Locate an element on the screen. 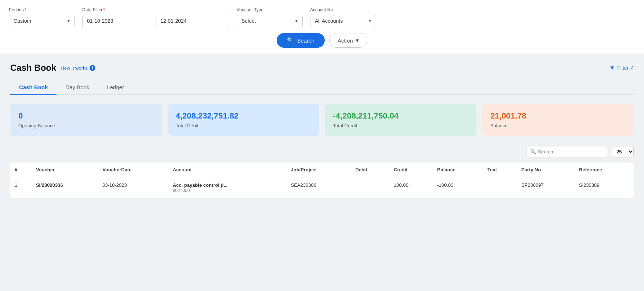 The image size is (644, 291). filter-row: Periods* Custom This Month Last Month Th… is located at coordinates (322, 17).